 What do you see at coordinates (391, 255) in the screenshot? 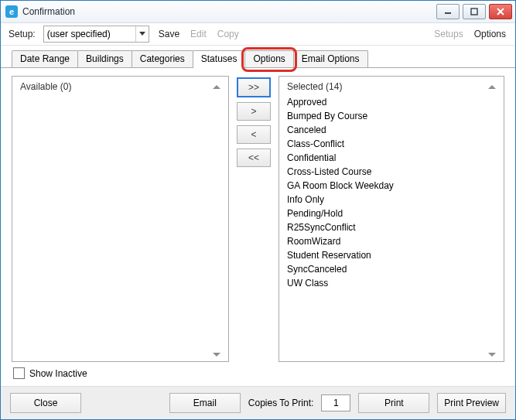
I see `list-item: Student Reservation` at bounding box center [391, 255].